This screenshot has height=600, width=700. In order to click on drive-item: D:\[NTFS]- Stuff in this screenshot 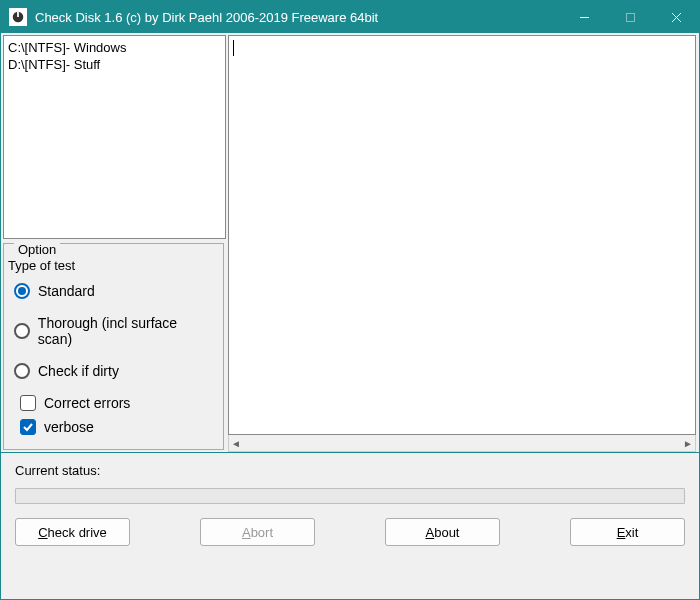, I will do `click(114, 64)`.